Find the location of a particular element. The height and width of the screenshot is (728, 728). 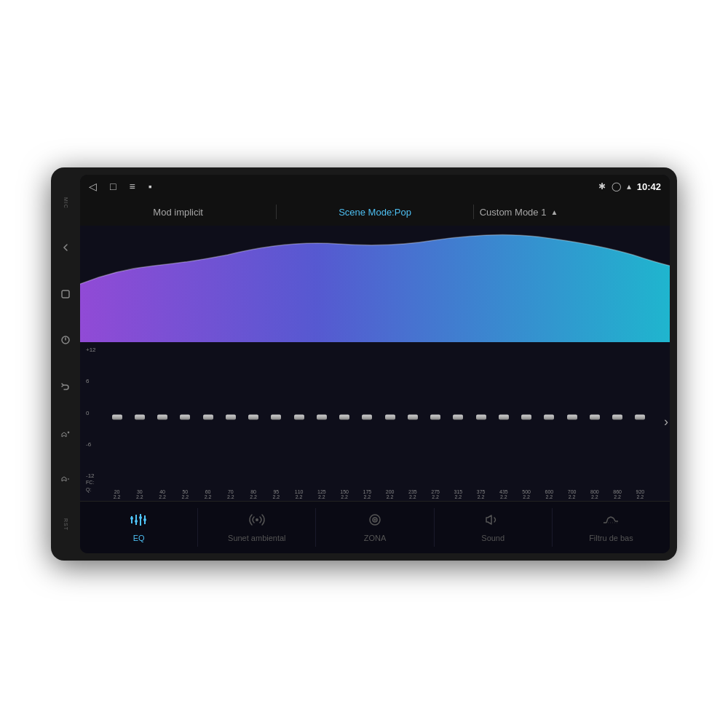

mode-custom: Custom Mode 1 ▲ is located at coordinates (572, 213).